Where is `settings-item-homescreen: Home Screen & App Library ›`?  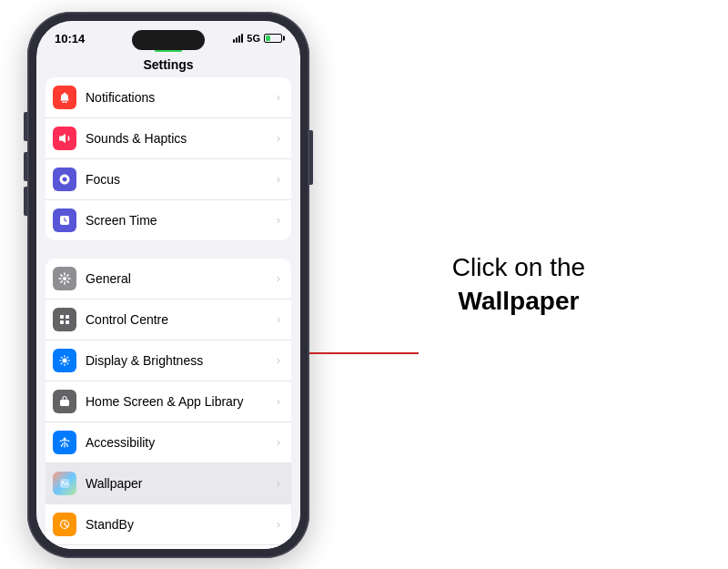 settings-item-homescreen: Home Screen & App Library › is located at coordinates (168, 402).